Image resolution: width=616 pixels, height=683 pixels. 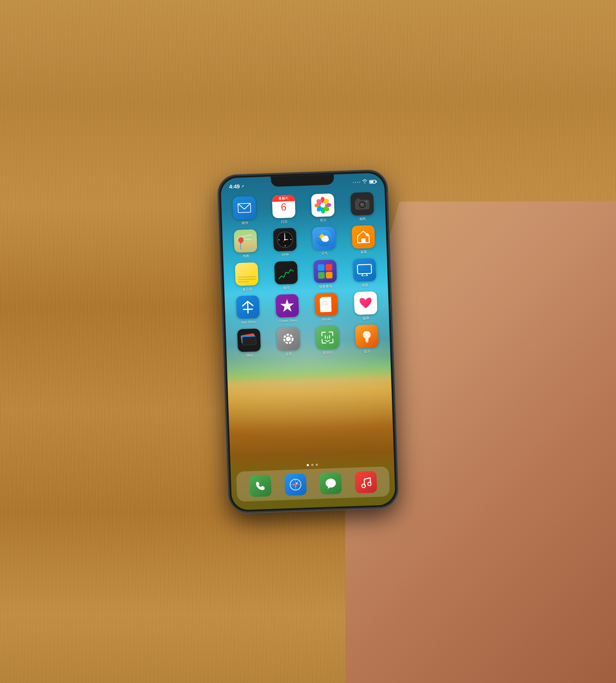 I want to click on location-icon: ↗, so click(x=242, y=186).